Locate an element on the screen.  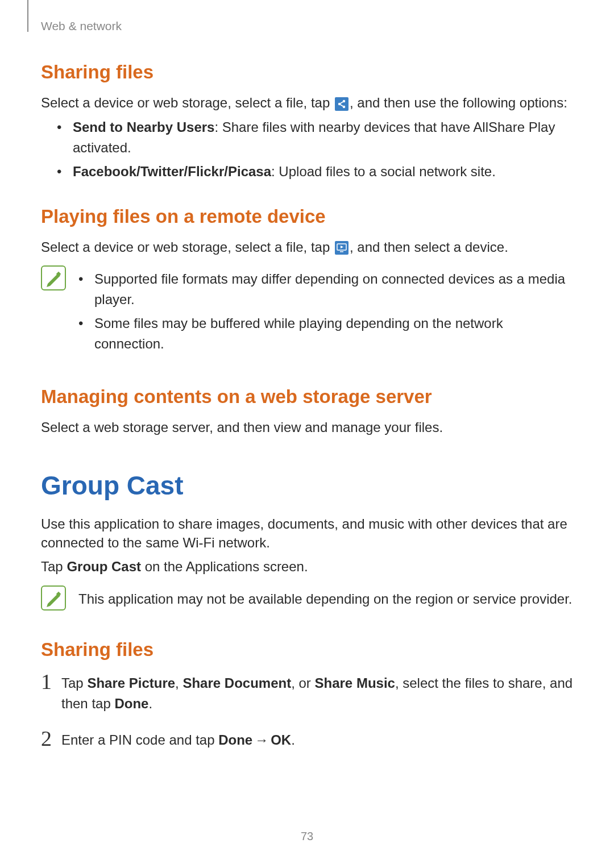
list-item: Facebook/Twitter/Flickr/Picasa: Upload f… is located at coordinates (315, 172).